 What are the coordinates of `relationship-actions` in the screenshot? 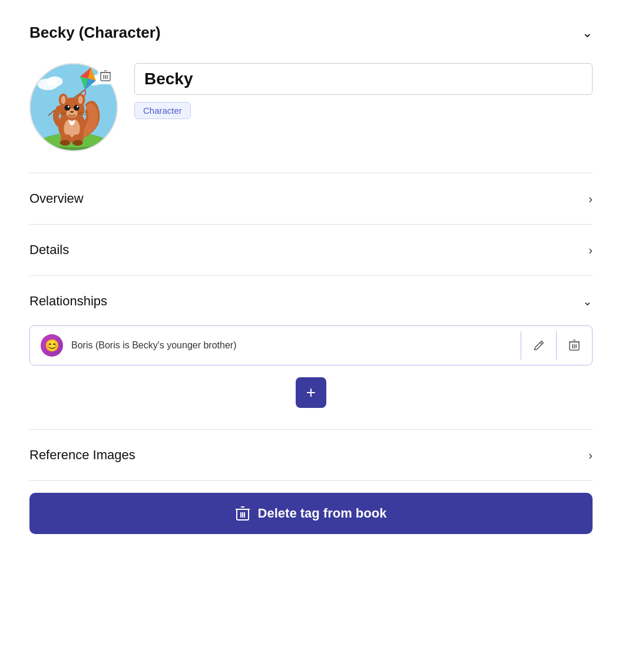 It's located at (556, 345).